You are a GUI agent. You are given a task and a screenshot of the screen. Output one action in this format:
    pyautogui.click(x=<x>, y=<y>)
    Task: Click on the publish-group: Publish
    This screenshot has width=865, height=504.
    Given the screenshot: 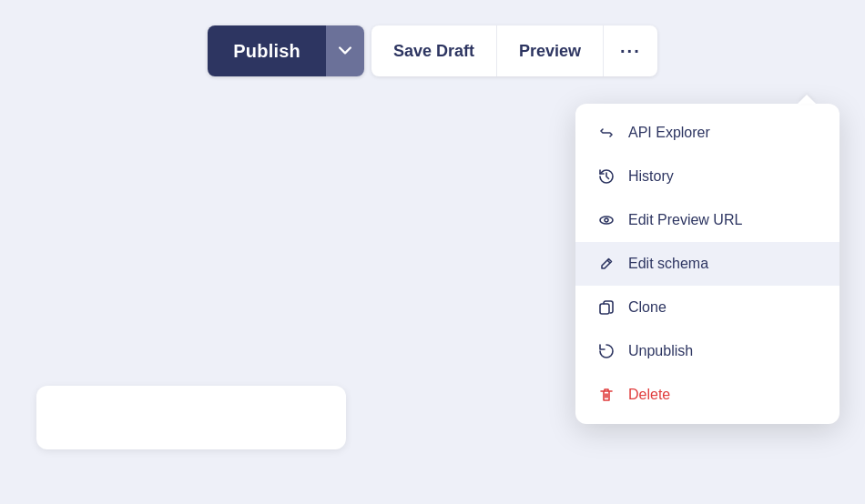 What is the action you would take?
    pyautogui.click(x=286, y=51)
    